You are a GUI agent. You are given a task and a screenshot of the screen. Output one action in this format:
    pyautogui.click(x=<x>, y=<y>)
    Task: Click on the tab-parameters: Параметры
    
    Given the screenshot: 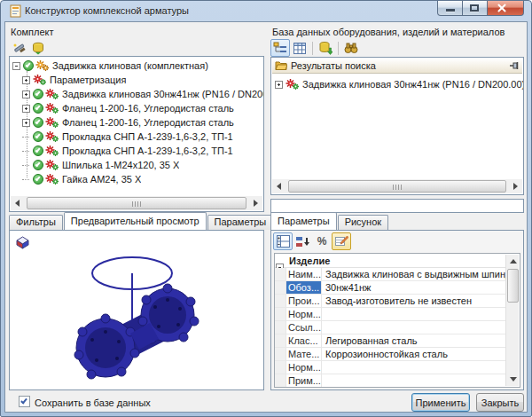 What is the action you would take?
    pyautogui.click(x=241, y=222)
    